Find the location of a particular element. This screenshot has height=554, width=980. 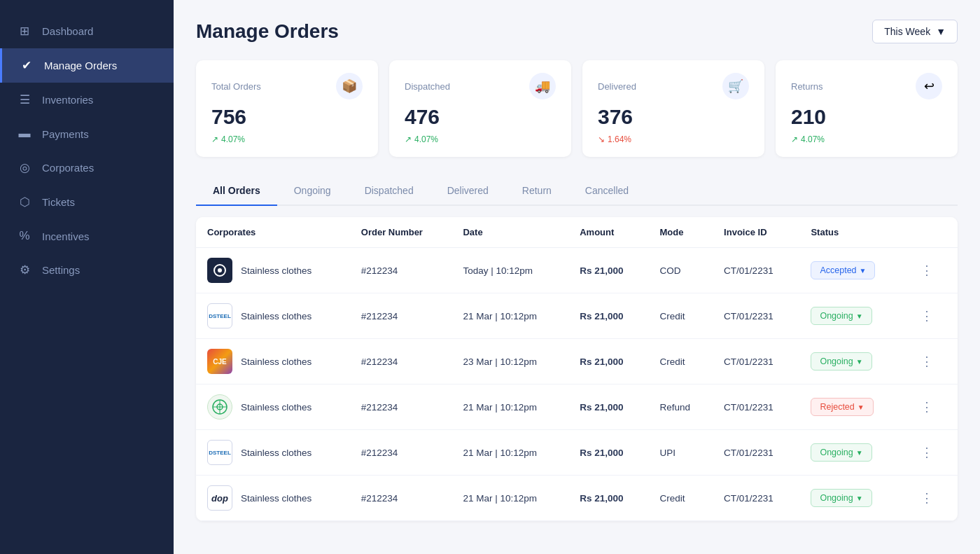

down-arrow-icon: ↘ is located at coordinates (601, 139).